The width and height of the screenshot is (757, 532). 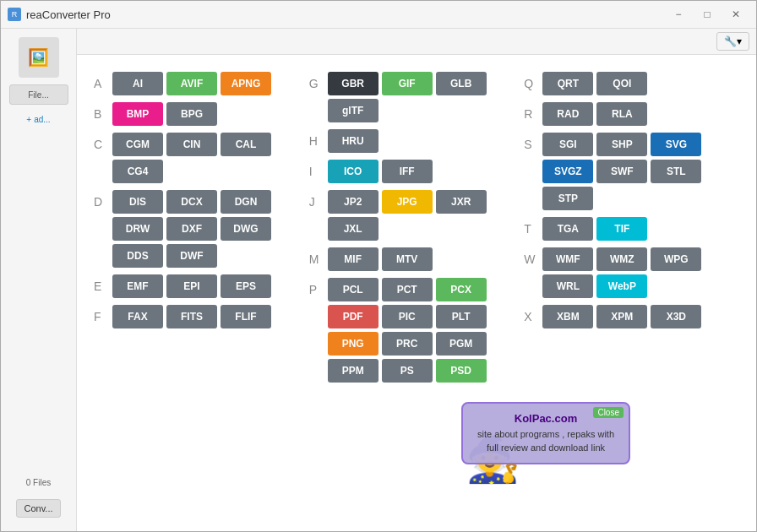 I want to click on fmt-xbm: XBM, so click(x=568, y=317).